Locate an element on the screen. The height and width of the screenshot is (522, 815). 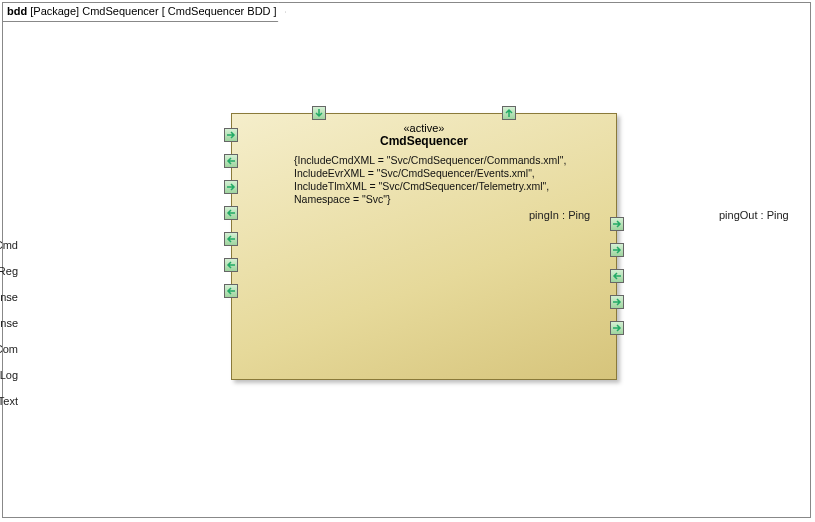
port-cmdresponseout is located at coordinates (231, 213).